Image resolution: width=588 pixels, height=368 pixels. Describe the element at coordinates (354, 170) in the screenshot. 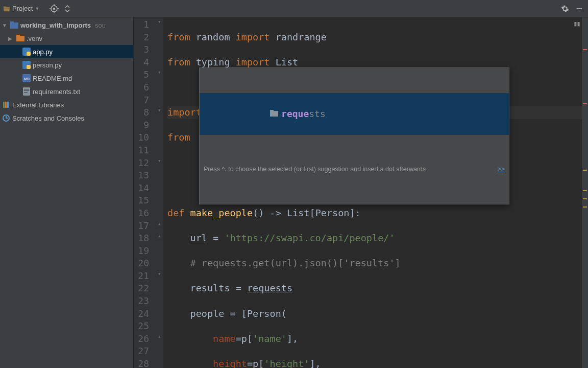

I see `autocomplete-hint: Press ^. to choose the selected (or firs…` at that location.